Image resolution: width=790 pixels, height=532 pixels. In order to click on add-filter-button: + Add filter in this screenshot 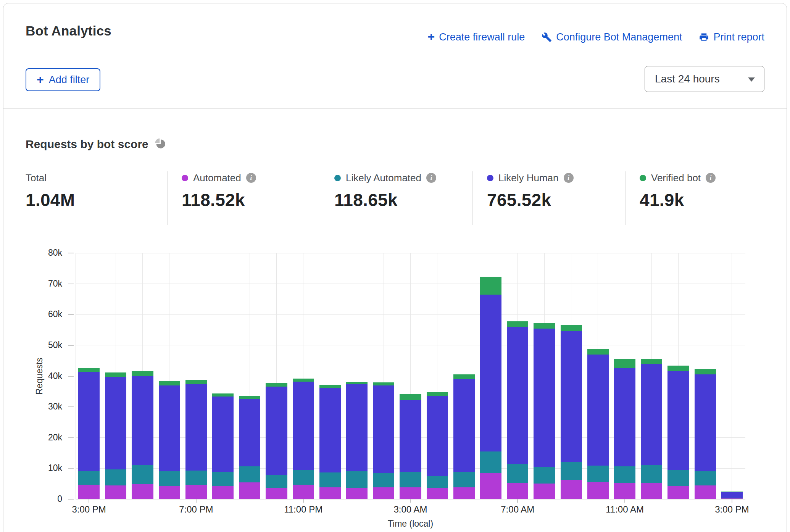, I will do `click(63, 80)`.